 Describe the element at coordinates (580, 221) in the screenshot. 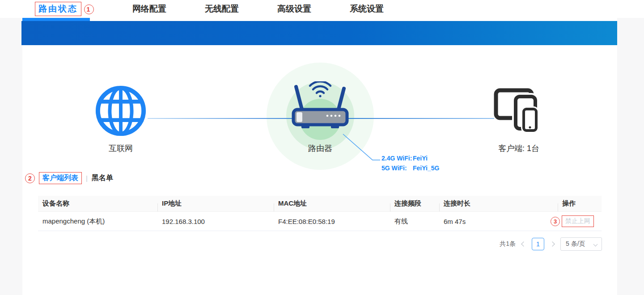

I see `cell-action: 3 禁止上网` at that location.